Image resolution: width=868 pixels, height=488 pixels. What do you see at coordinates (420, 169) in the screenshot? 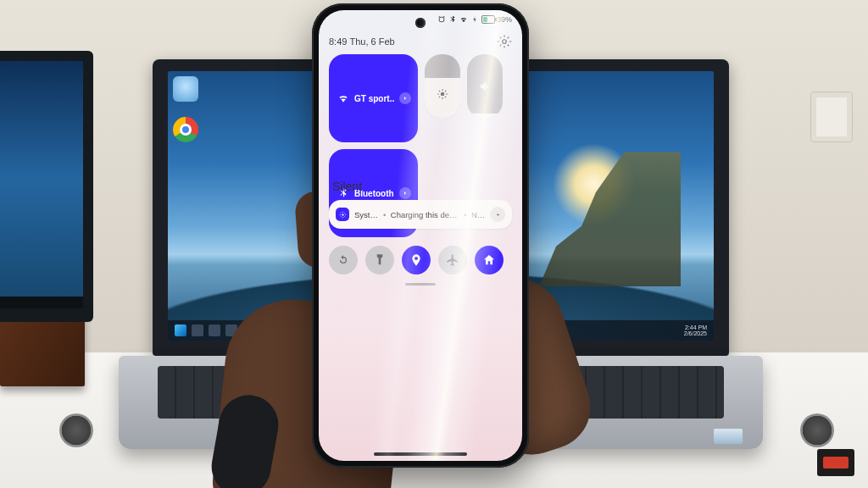
I see `quick-settings-panel: GT sport.. Bluetooth` at bounding box center [420, 169].